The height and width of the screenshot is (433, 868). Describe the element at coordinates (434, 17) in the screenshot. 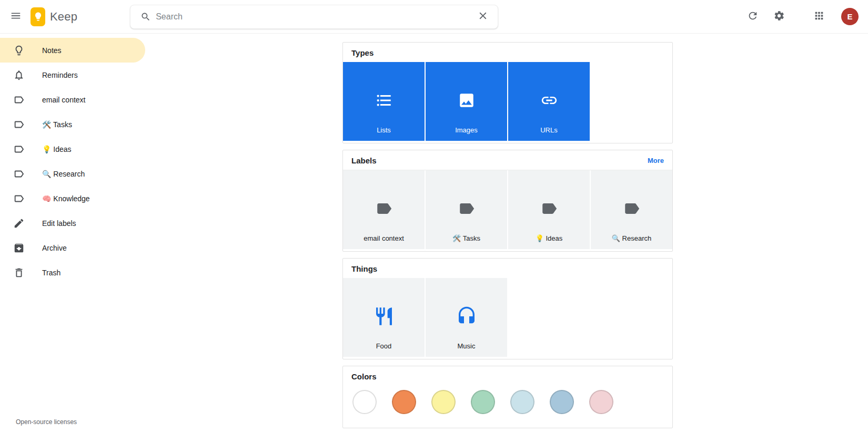

I see `top-bar: Keep E` at that location.